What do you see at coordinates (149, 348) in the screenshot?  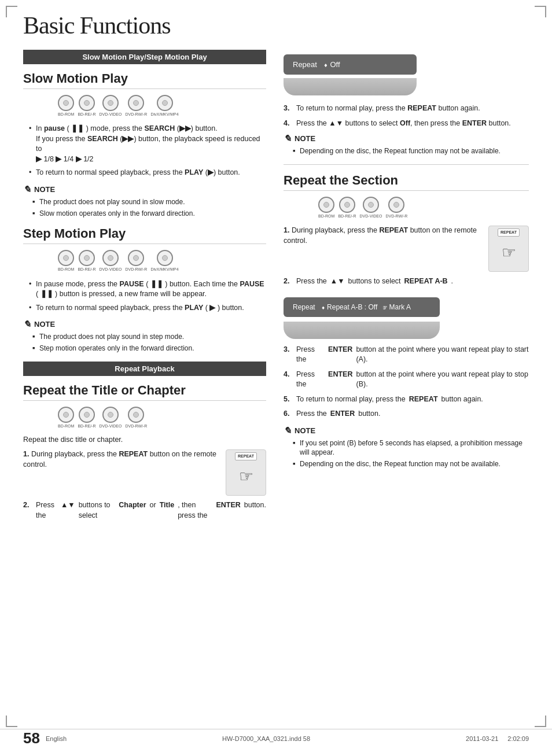 I see `note-item: Step motion operates only in the forward…` at bounding box center [149, 348].